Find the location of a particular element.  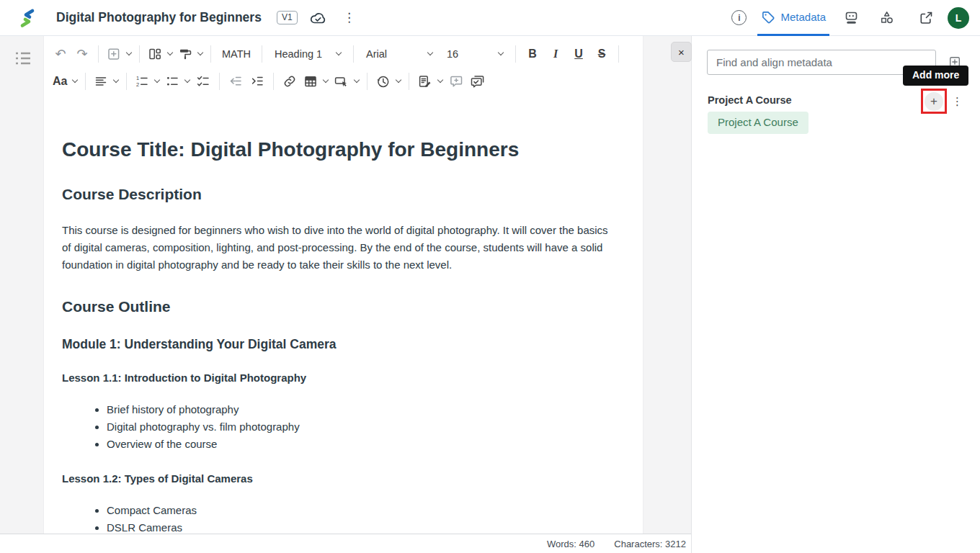

insert-plus-icon is located at coordinates (114, 54).